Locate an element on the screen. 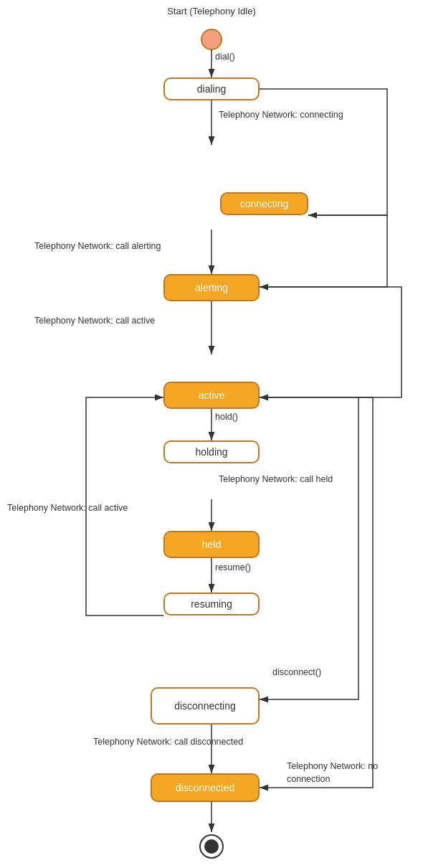 The height and width of the screenshot is (868, 423). state-disconnected: disconnected is located at coordinates (205, 788).